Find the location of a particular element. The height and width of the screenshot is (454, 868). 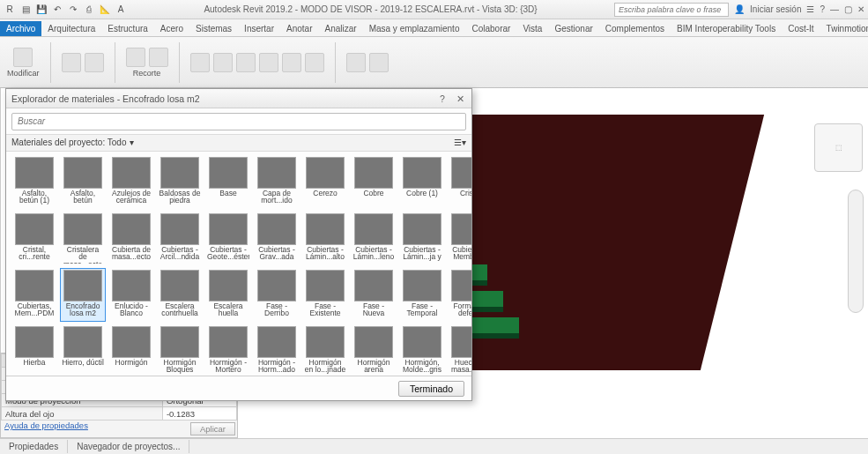

view-options-icon: ☰▾ is located at coordinates (460, 143).